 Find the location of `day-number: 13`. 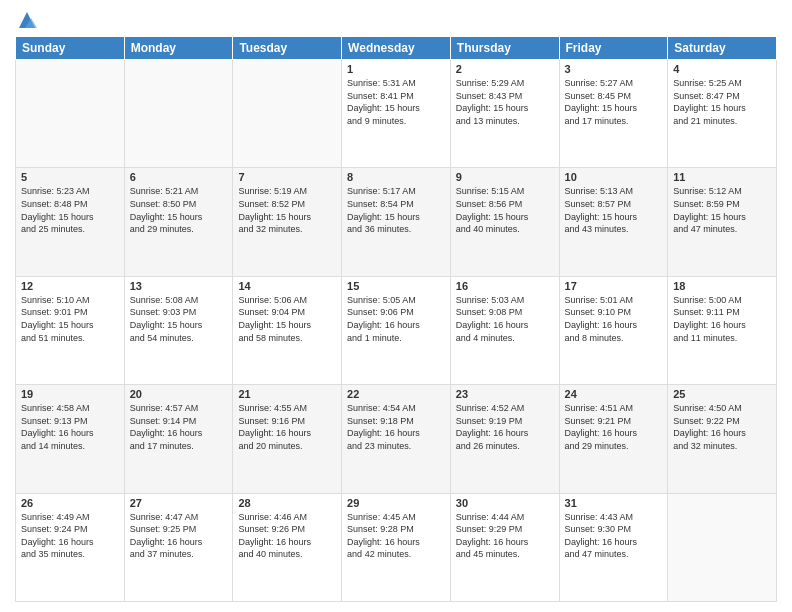

day-number: 13 is located at coordinates (179, 286).